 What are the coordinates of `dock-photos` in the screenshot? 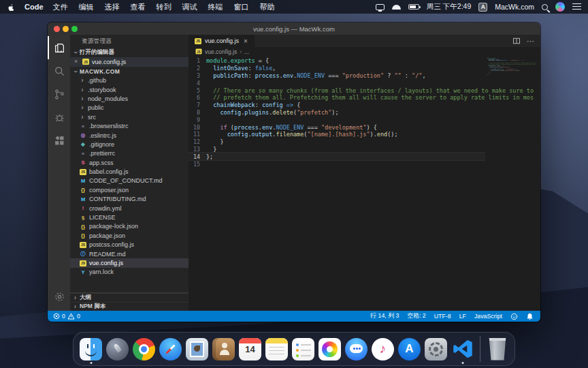 It's located at (329, 349).